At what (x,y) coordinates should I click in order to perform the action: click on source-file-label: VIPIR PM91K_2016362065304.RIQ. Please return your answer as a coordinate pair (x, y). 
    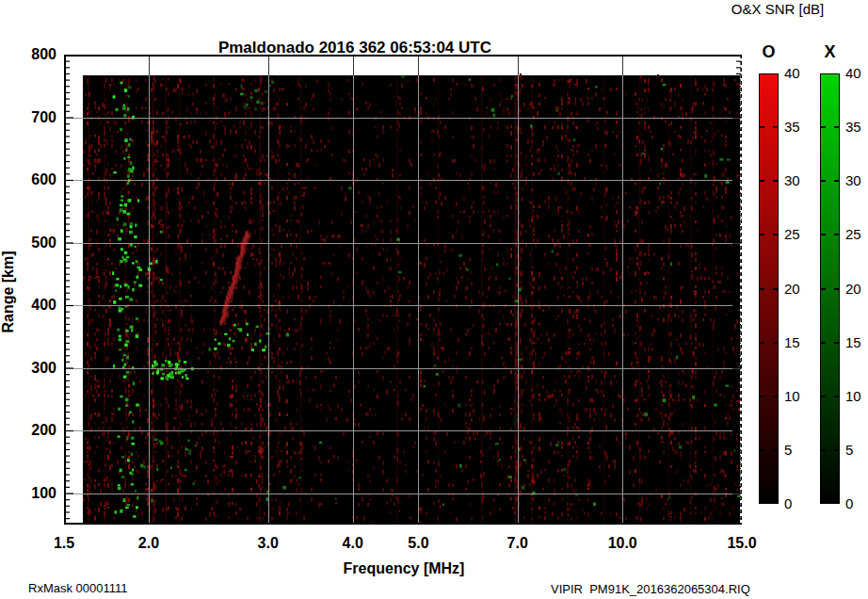
    Looking at the image, I should click on (651, 590).